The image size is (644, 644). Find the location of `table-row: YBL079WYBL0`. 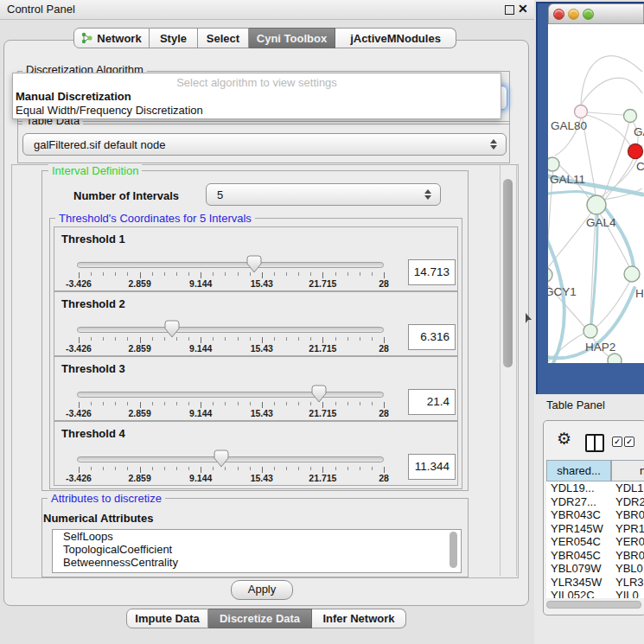

table-row: YBL079WYBL0 is located at coordinates (595, 569).